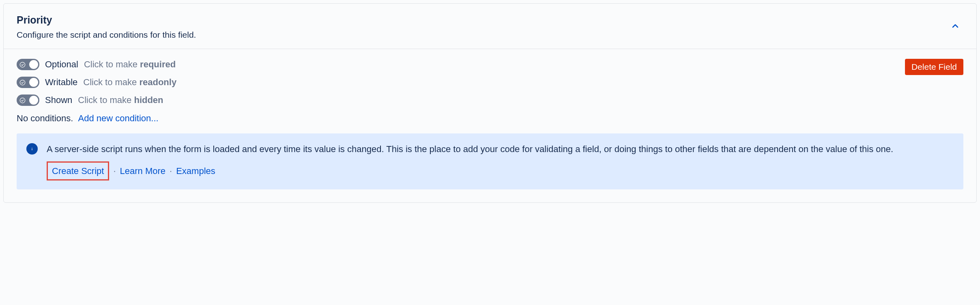 This screenshot has width=980, height=305. What do you see at coordinates (32, 149) in the screenshot?
I see `info-icon` at bounding box center [32, 149].